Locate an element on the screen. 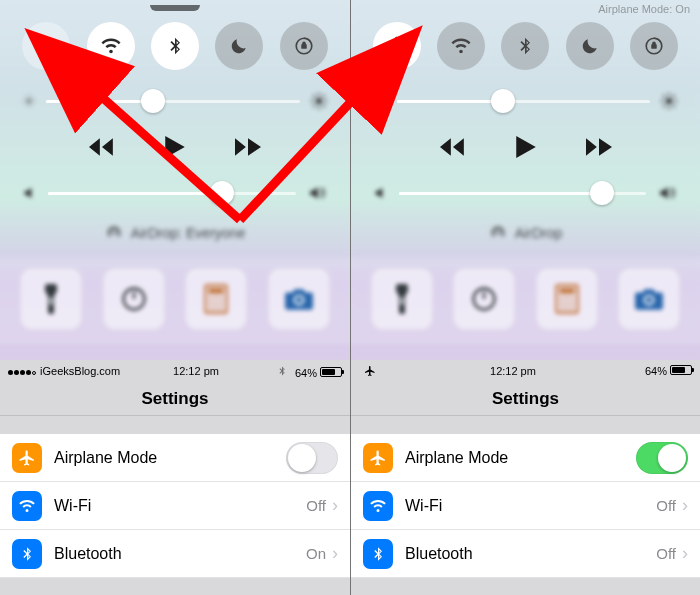  bluetooth-value: On is located at coordinates (316, 554).